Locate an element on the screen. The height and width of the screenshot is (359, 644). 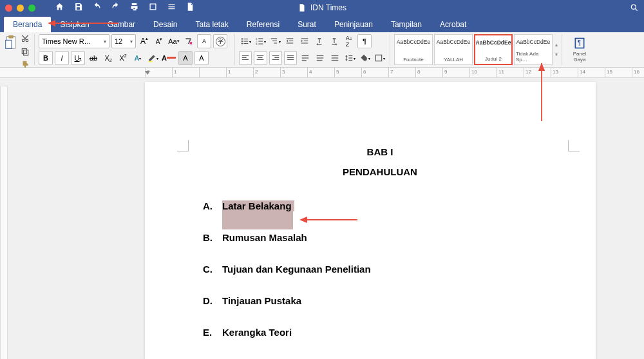
file-icon is located at coordinates (191, 8).